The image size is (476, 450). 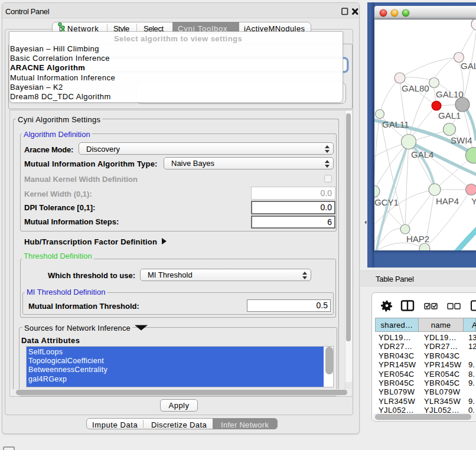 I want to click on svg-text: GAL4, so click(x=422, y=155).